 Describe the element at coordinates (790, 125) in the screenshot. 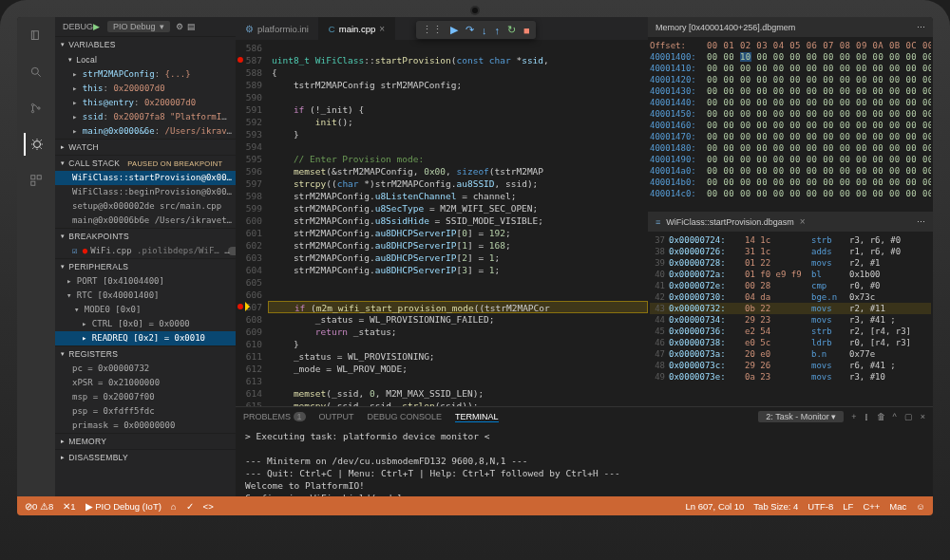

I see `memory-viewer: Offset:00 01 02 03 04 05 06 07 08 09 0A …` at that location.